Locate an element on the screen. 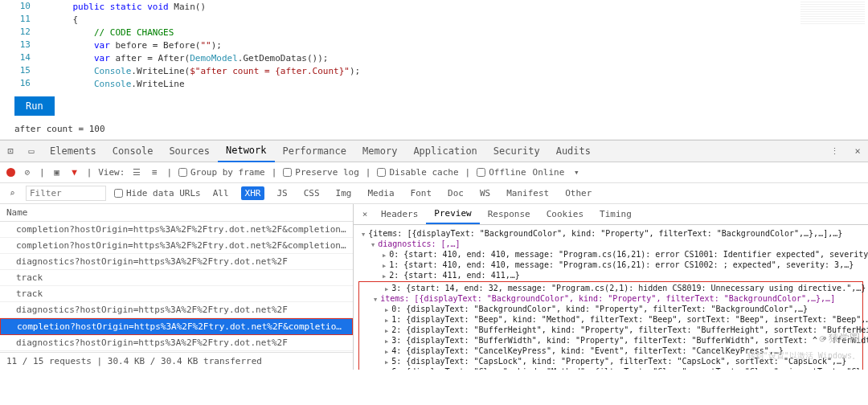  preview-line: 1: {start: 410, end: 410, message: "Prog… is located at coordinates (611, 265).